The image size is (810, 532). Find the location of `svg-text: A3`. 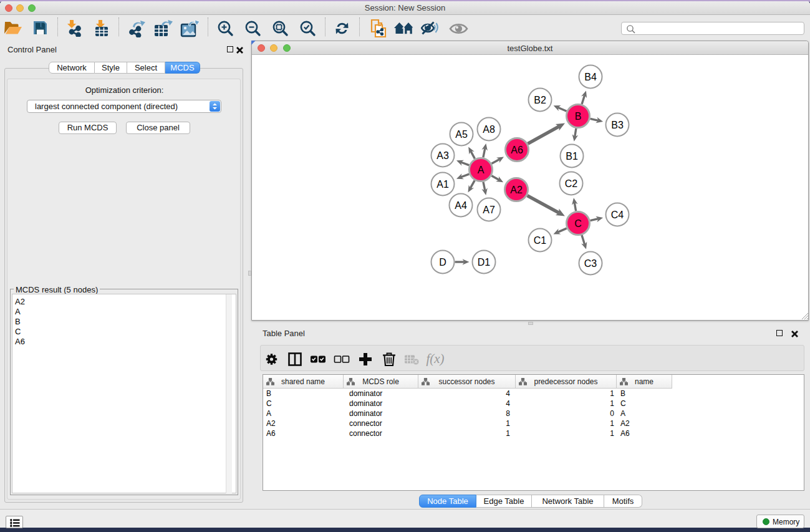

svg-text: A3 is located at coordinates (443, 156).